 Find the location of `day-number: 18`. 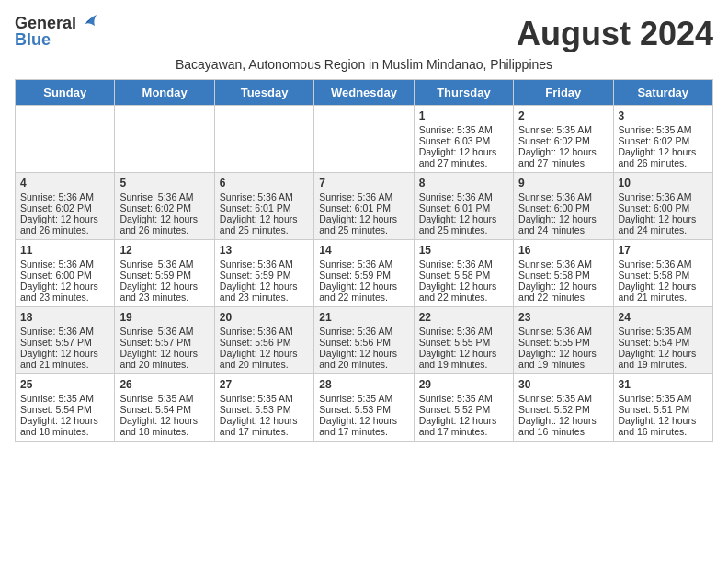

day-number: 18 is located at coordinates (64, 317).